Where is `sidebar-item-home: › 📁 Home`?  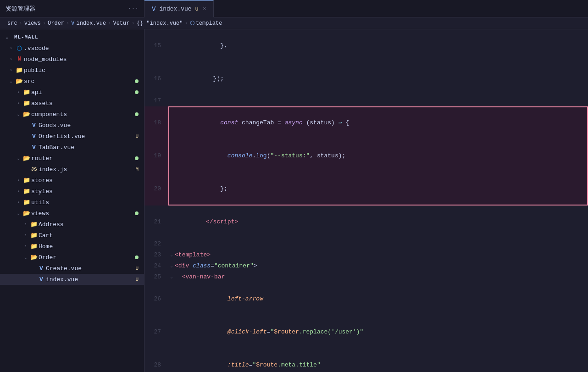
sidebar-item-home: › 📁 Home is located at coordinates (72, 246).